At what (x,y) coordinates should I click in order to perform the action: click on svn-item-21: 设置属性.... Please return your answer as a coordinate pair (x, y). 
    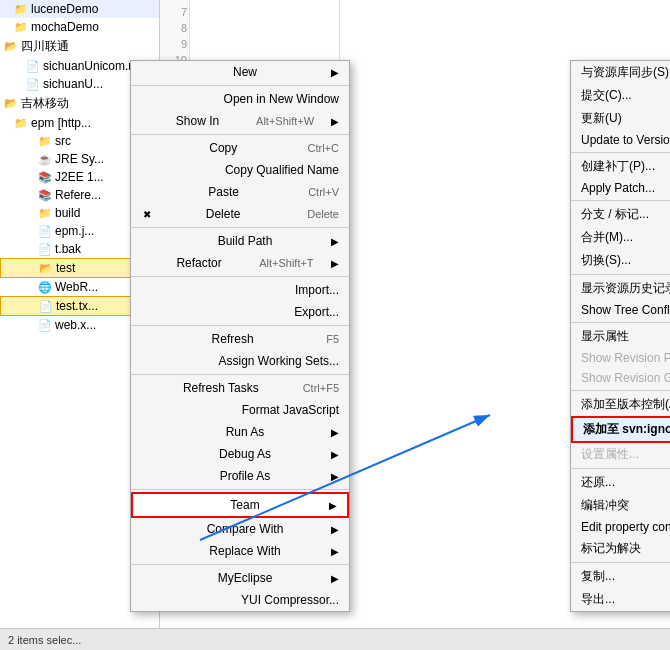
    Looking at the image, I should click on (620, 454).